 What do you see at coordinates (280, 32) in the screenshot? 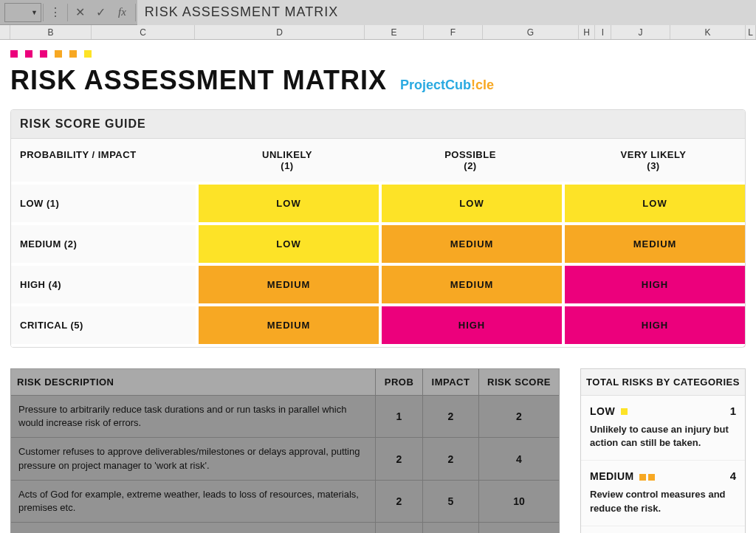
I see `column-header: D` at bounding box center [280, 32].